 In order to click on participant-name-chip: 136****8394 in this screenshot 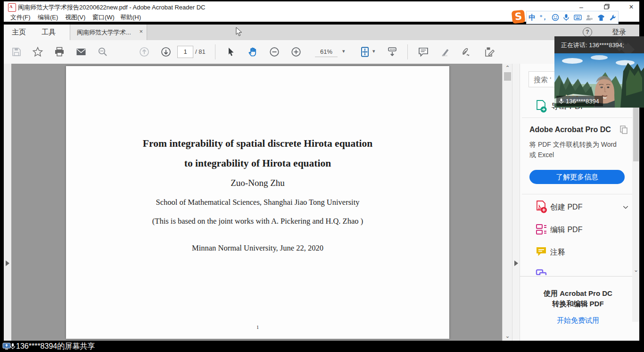, I will do `click(580, 101)`.